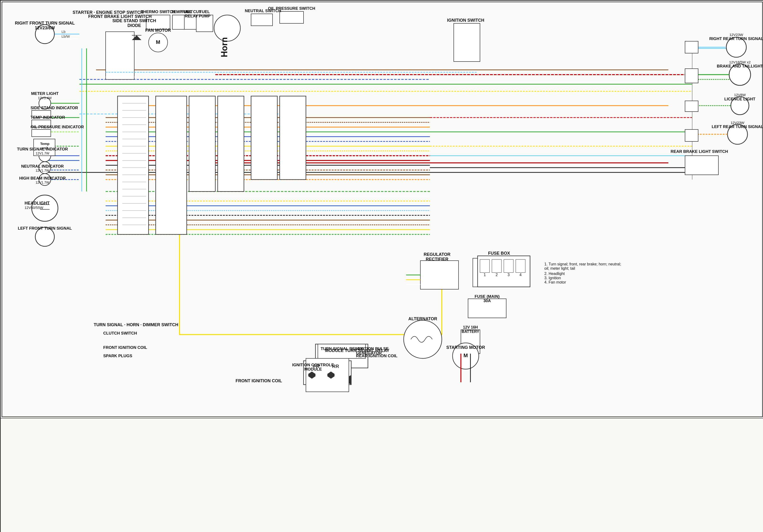 The image size is (763, 532). I want to click on svg-text: 4, so click(520, 275).